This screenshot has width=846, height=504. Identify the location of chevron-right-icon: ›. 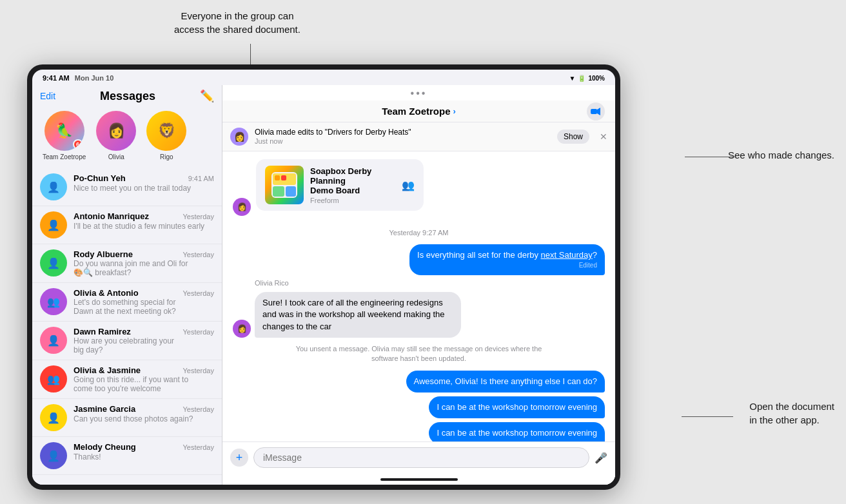
(455, 111).